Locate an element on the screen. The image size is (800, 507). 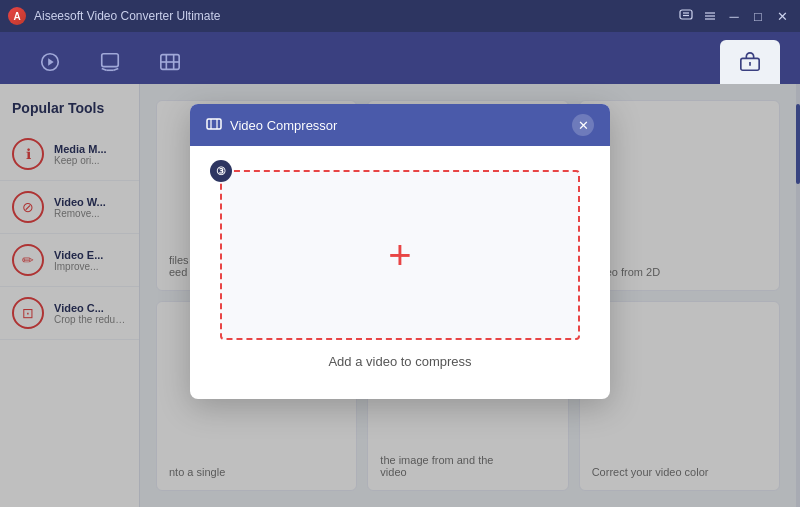
modal-close-button: ✕ is located at coordinates (583, 125).